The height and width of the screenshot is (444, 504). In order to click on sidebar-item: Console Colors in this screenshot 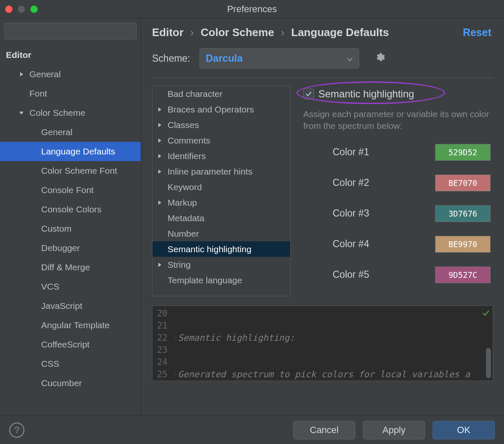, I will do `click(71, 209)`.